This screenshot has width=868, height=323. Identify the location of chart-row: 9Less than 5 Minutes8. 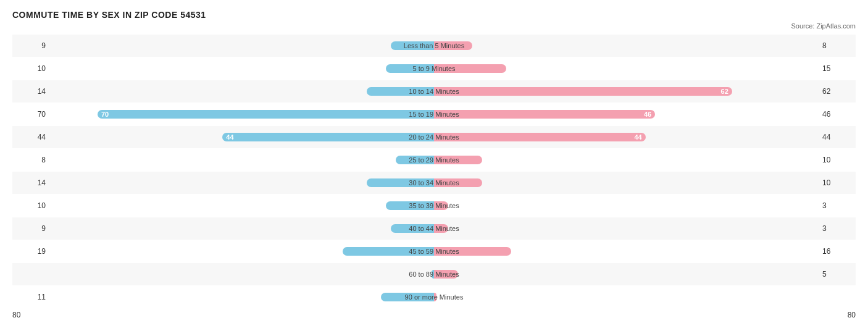
(434, 46).